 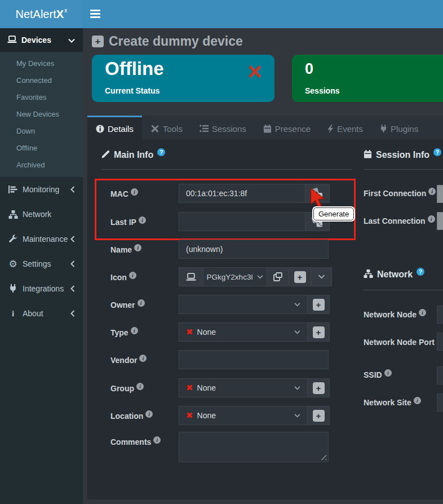 I want to click on network-node-port-label-text: Network Node Port, so click(x=399, y=342).